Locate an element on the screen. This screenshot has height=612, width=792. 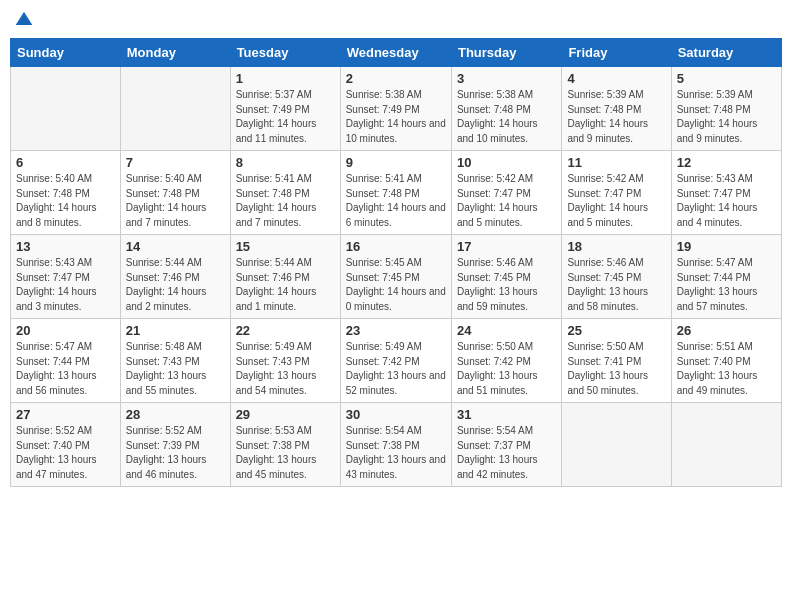
day-number: 8 is located at coordinates (286, 162).